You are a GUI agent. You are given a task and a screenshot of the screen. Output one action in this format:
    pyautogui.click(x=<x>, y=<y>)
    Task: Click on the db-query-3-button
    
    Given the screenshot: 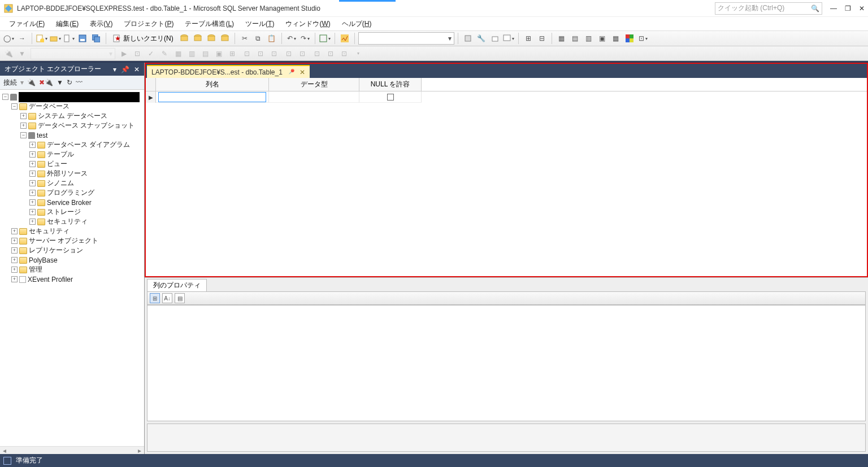 What is the action you would take?
    pyautogui.click(x=211, y=38)
    